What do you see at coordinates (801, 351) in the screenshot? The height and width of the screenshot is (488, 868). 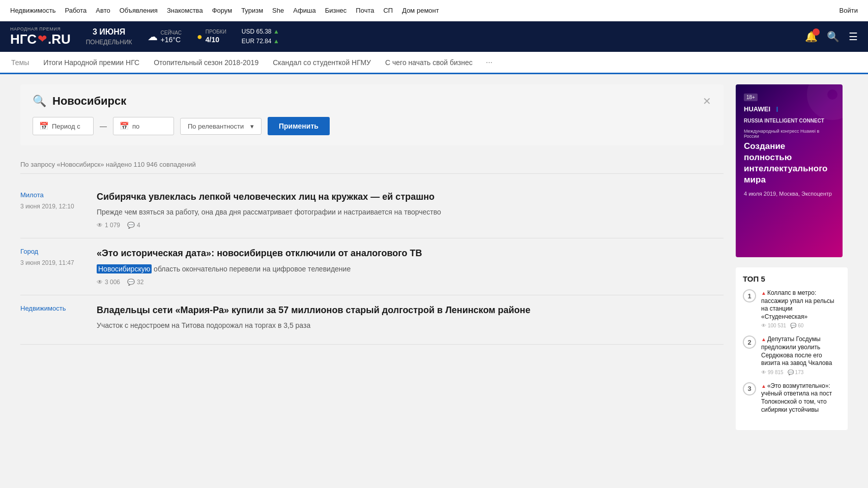 I see `top5-title-2: ▲Депутаты Госдумы предложили уволить Сер…` at bounding box center [801, 351].